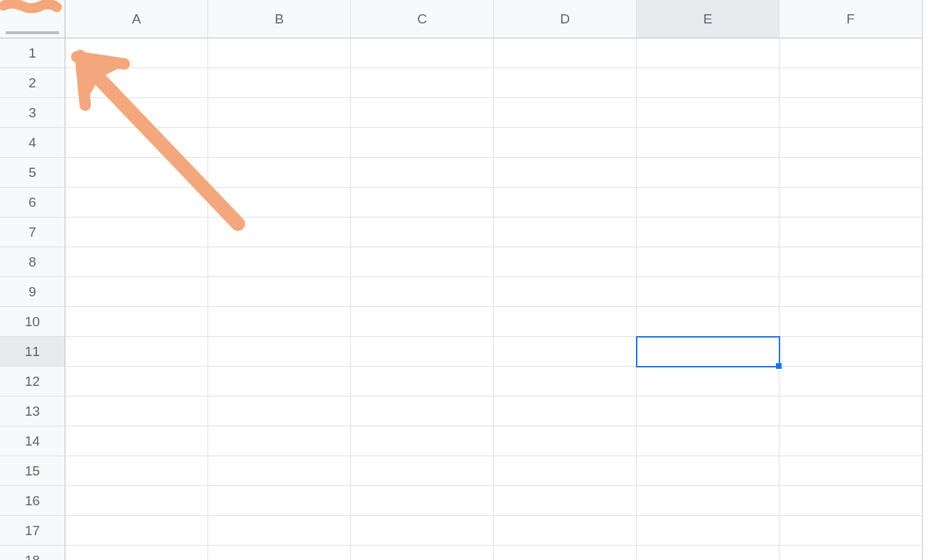 Image resolution: width=928 pixels, height=560 pixels. What do you see at coordinates (136, 531) in the screenshot?
I see `cell-A17` at bounding box center [136, 531].